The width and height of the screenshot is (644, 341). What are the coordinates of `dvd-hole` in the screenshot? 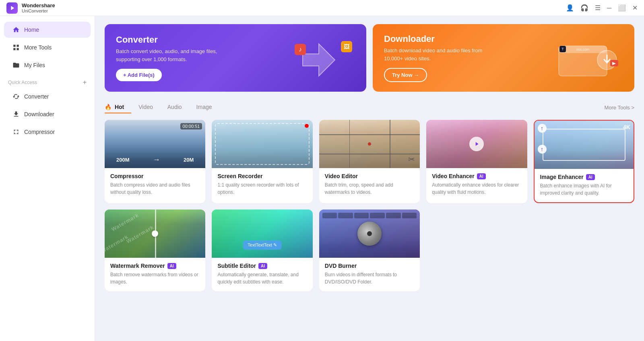 It's located at (369, 234).